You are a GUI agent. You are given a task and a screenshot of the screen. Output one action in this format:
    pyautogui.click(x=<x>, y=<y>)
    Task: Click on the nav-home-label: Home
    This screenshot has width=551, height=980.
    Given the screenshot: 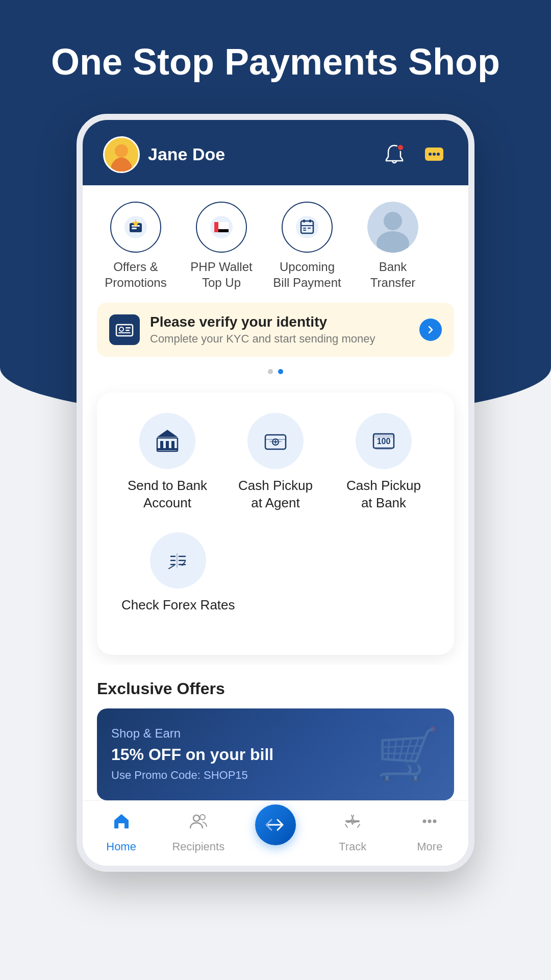 What is the action you would take?
    pyautogui.click(x=121, y=847)
    